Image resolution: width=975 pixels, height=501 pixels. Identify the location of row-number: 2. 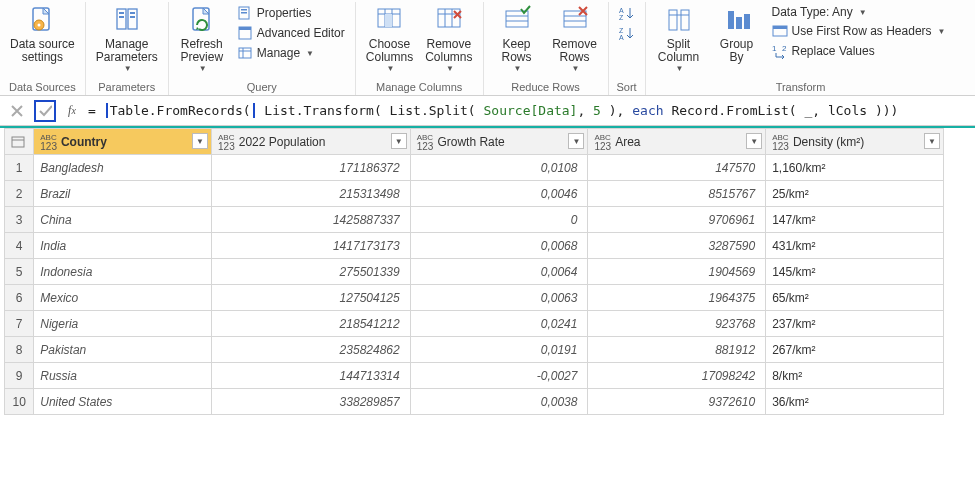
(20, 194).